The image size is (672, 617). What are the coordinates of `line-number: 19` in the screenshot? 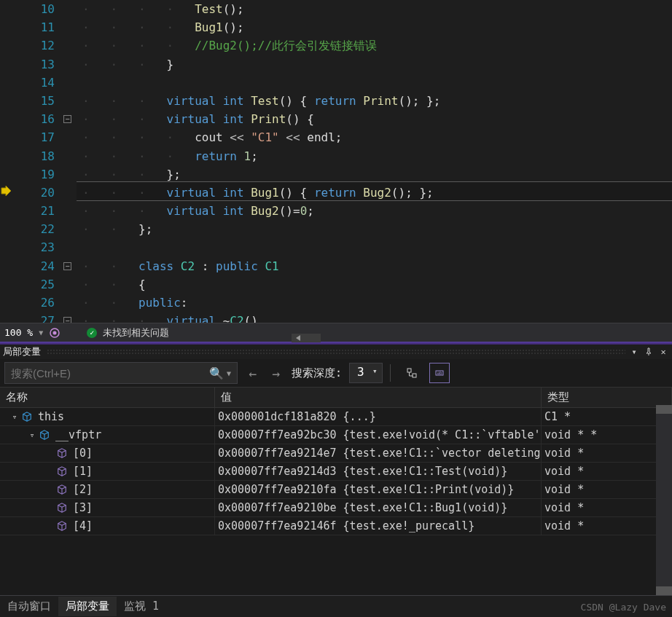 It's located at (28, 175).